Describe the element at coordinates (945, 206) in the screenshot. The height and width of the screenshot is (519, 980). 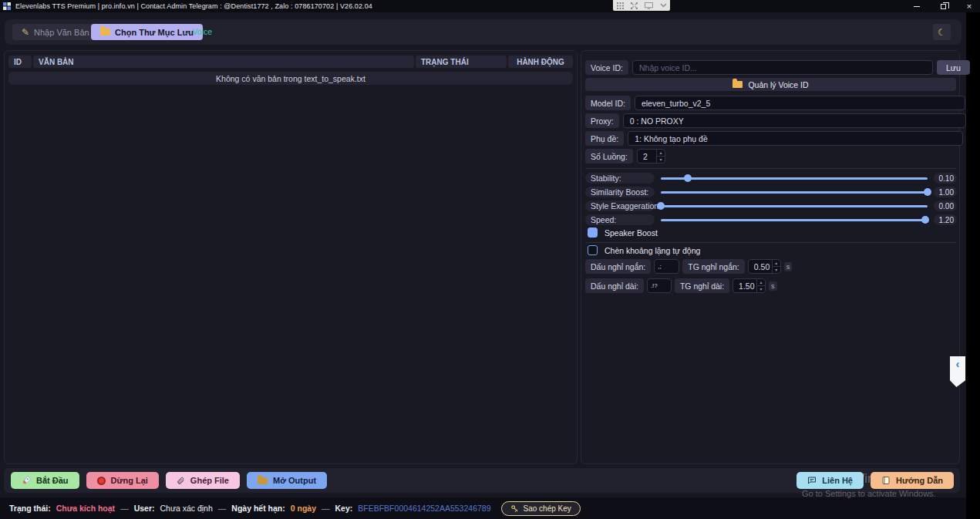
I see `style-value: 0.00` at that location.